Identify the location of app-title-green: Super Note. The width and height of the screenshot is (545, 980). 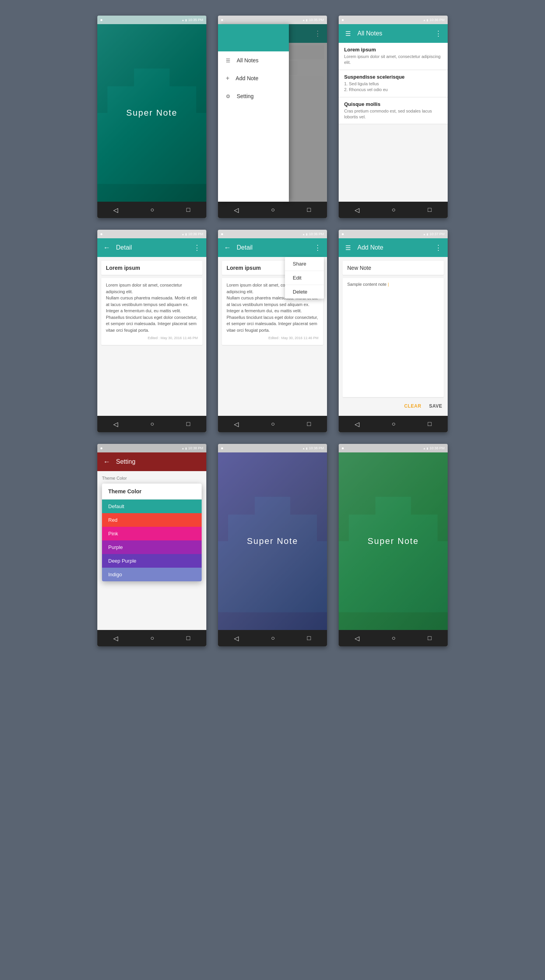
(393, 541).